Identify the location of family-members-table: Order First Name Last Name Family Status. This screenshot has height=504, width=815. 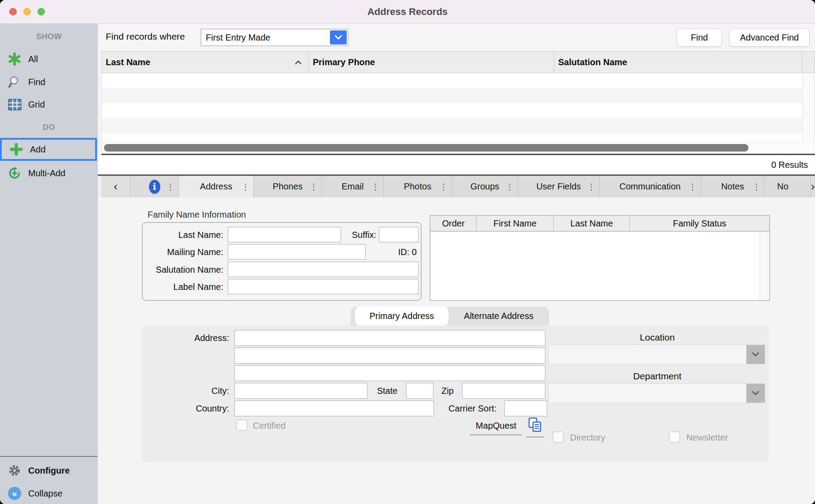
(600, 258).